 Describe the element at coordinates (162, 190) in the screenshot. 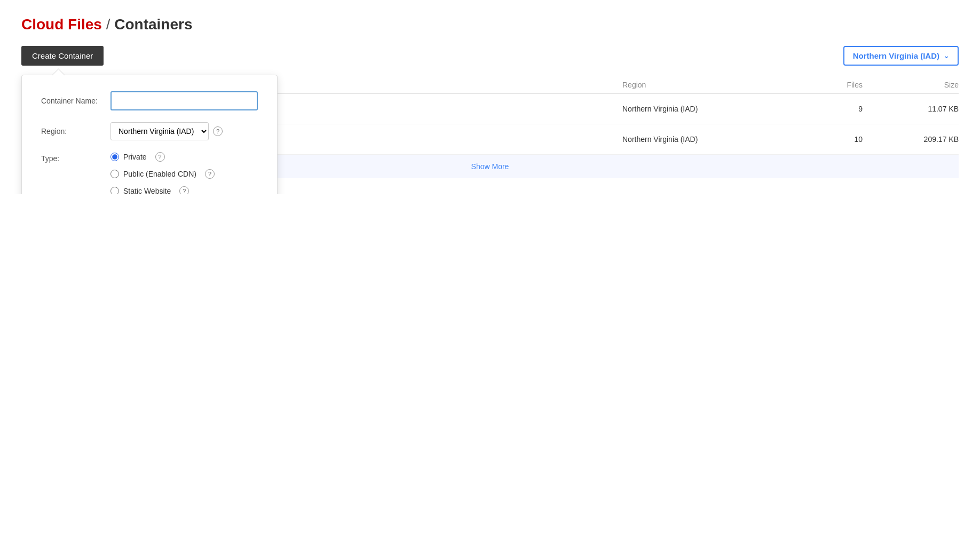

I see `type-static-website-option: Static Website ?` at that location.